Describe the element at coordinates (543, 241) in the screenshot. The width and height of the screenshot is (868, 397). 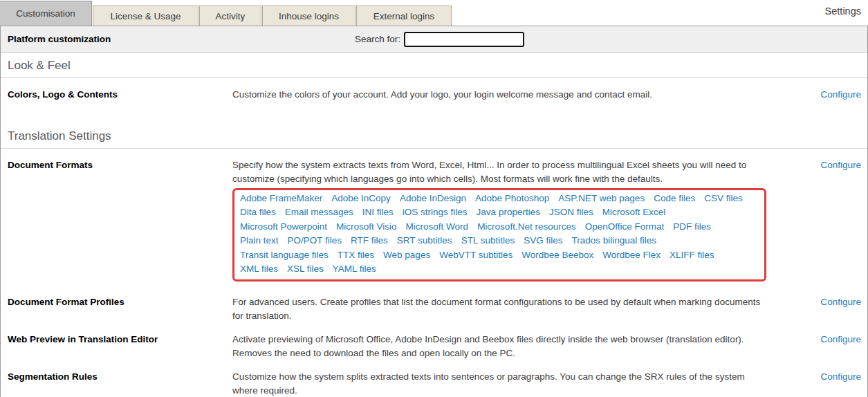
I see `format-link: SVG files` at that location.